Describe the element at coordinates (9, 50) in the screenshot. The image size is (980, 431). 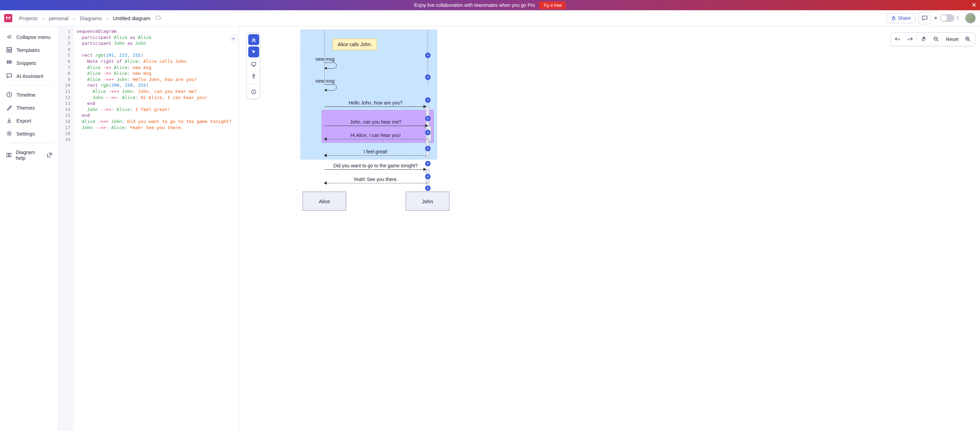
I see `template-icon` at that location.